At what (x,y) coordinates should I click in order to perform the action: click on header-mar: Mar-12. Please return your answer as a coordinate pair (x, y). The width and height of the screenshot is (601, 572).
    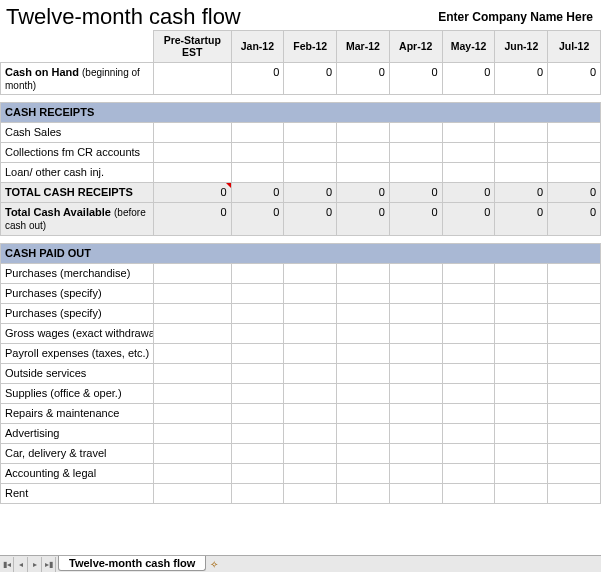
    Looking at the image, I should click on (364, 47).